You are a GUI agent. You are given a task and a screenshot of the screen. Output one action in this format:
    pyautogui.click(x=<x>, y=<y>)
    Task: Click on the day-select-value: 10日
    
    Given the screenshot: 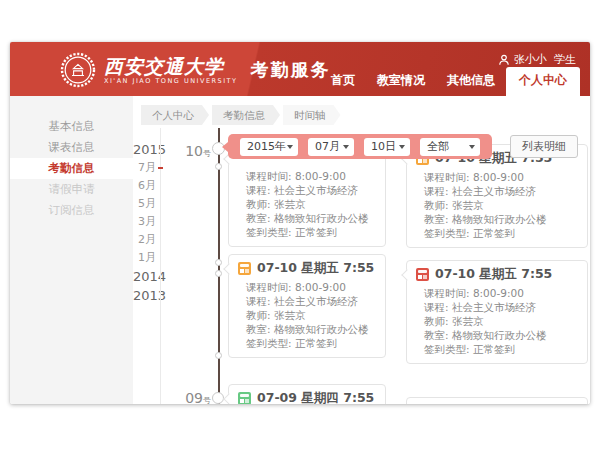 What is the action you would take?
    pyautogui.click(x=384, y=146)
    